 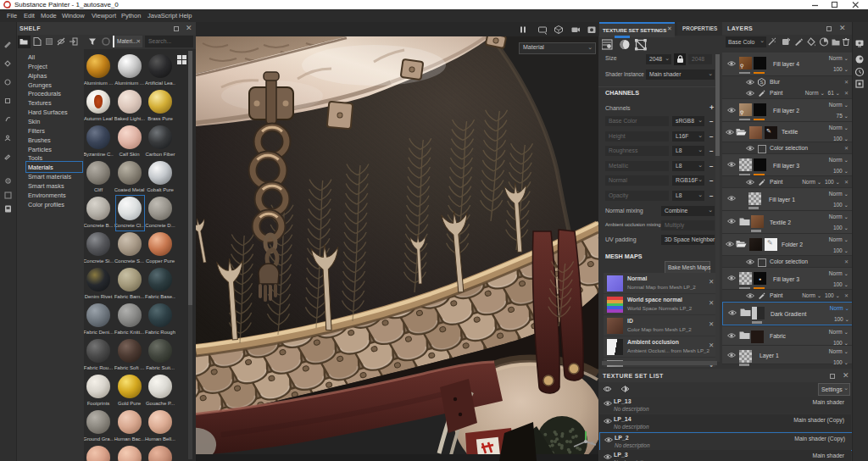 What do you see at coordinates (593, 442) in the screenshot?
I see `svg-text: x` at bounding box center [593, 442].